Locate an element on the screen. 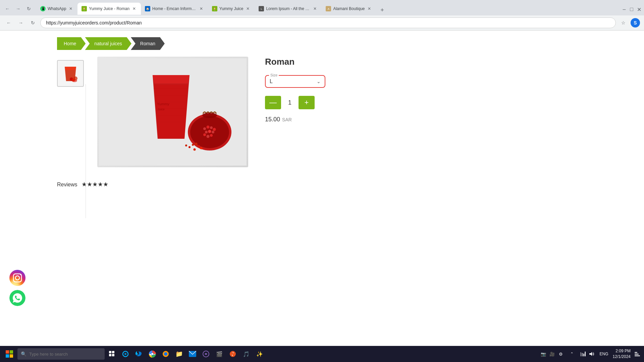 The image size is (644, 362). volume-icon is located at coordinates (592, 354).